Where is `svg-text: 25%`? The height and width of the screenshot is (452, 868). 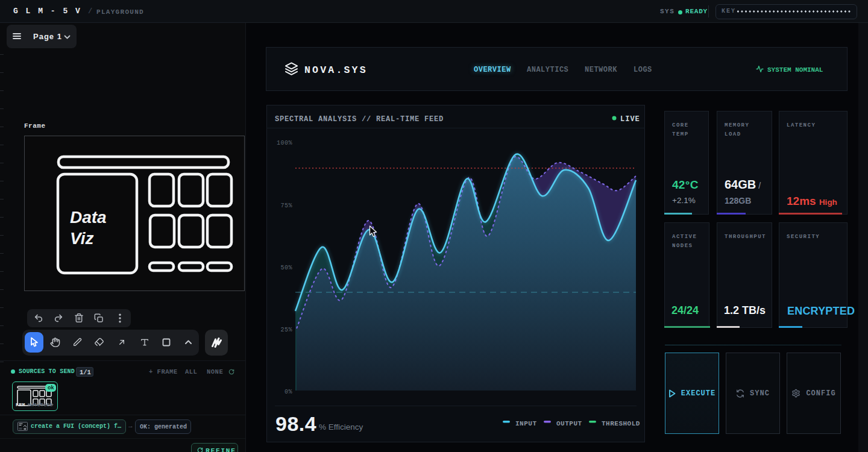
svg-text: 25% is located at coordinates (286, 330).